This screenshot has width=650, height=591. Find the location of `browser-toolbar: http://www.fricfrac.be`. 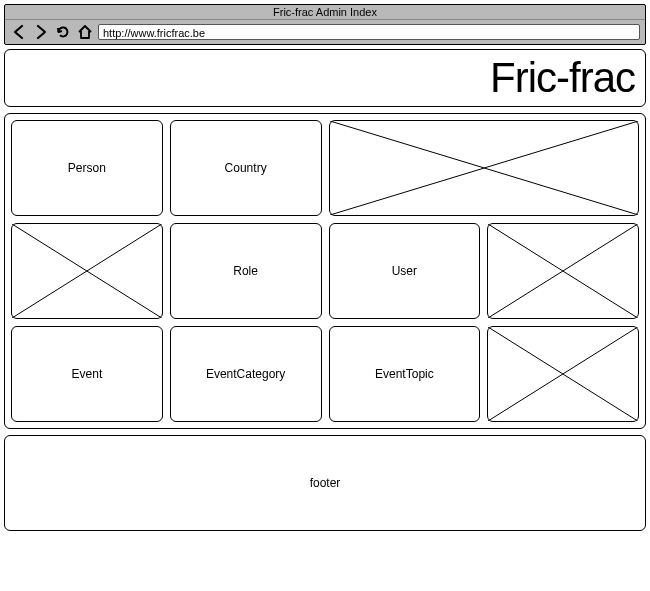

browser-toolbar: http://www.fricfrac.be is located at coordinates (325, 32).